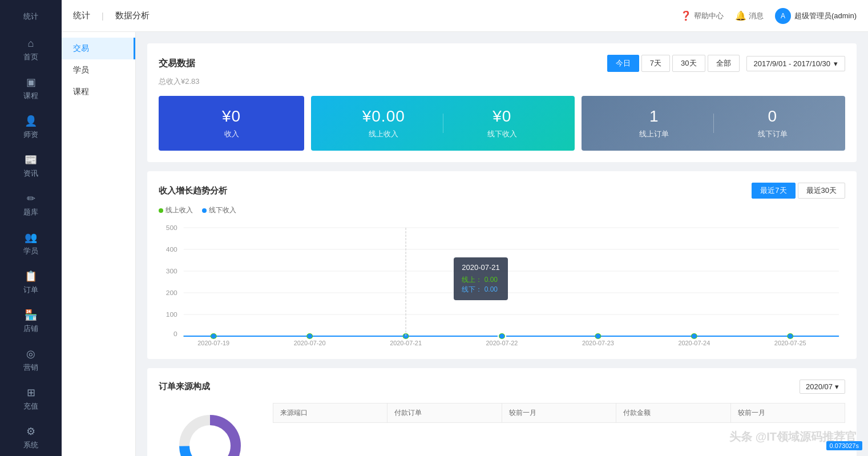 The image size is (868, 456). I want to click on svg-text: 2020-07-23, so click(598, 343).